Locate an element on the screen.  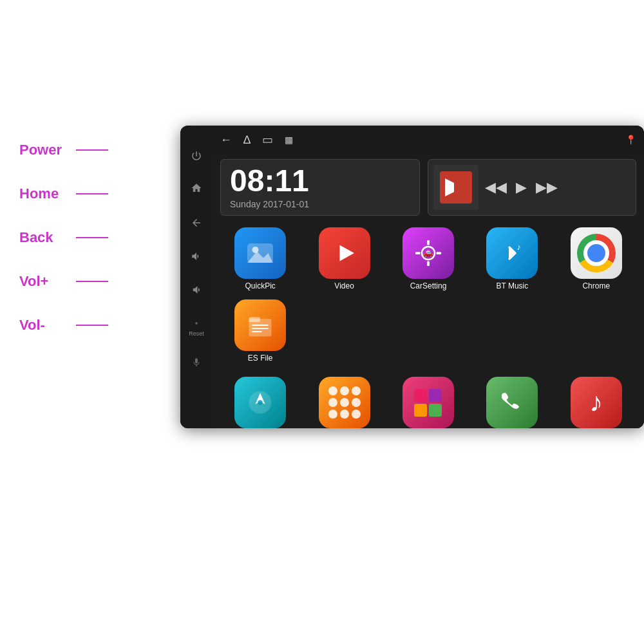
vol-plus-label: Vol+ is located at coordinates (45, 281).